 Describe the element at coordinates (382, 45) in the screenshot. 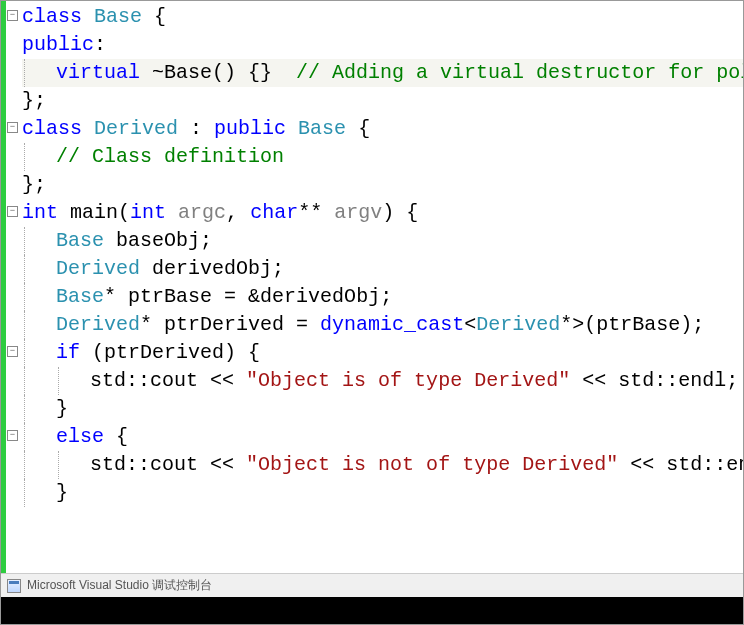

I see `code-line: public:` at that location.